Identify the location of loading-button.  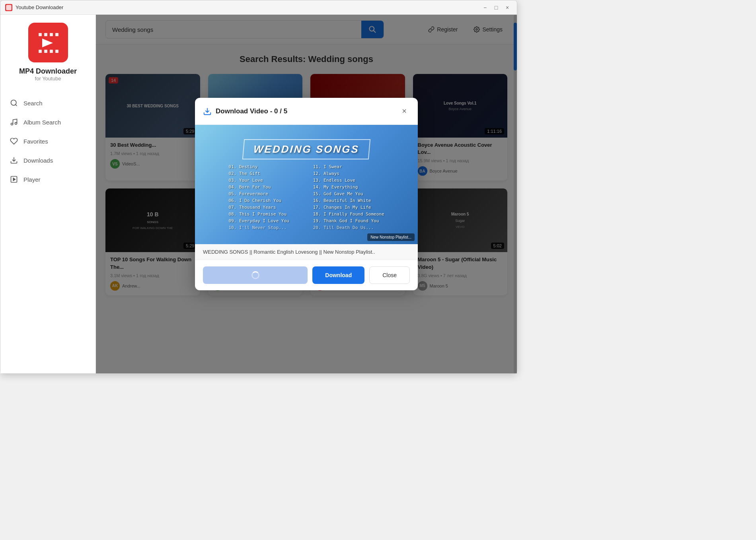
(255, 275).